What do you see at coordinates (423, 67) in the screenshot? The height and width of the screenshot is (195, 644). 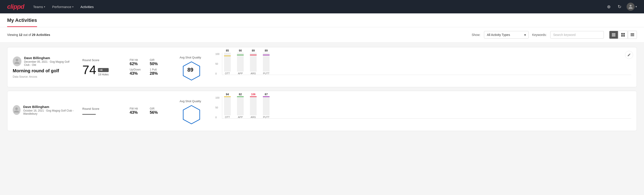 I see `chart-section: 100 50 0 85 OTT` at bounding box center [423, 67].